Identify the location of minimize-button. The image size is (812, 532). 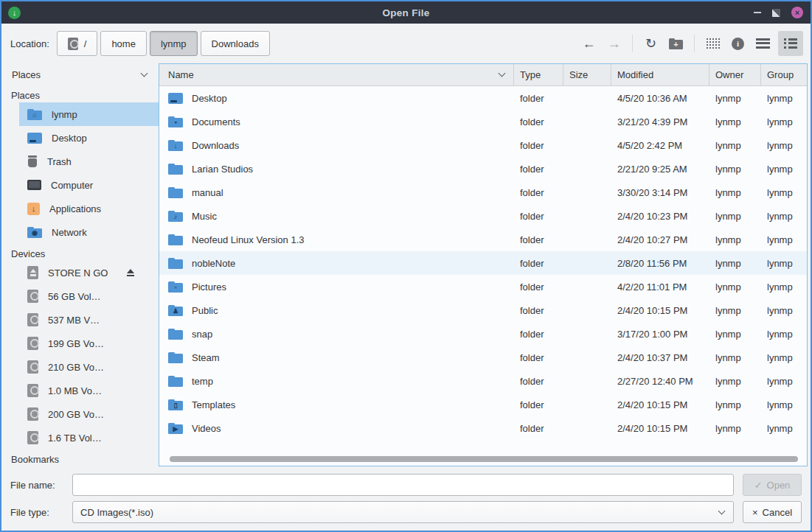
(757, 13).